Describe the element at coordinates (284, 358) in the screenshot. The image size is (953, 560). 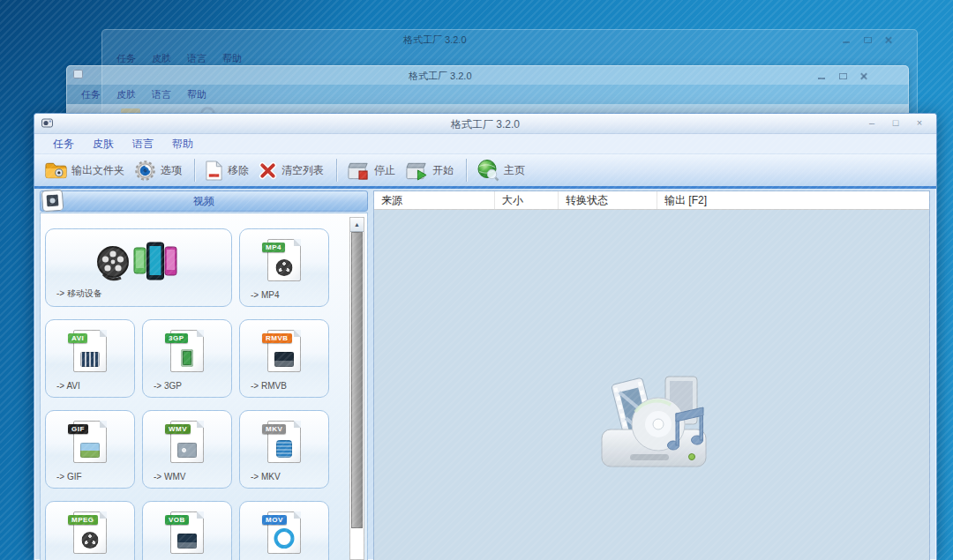
I see `rmvb-format-button: RMVB-> RMVB` at that location.